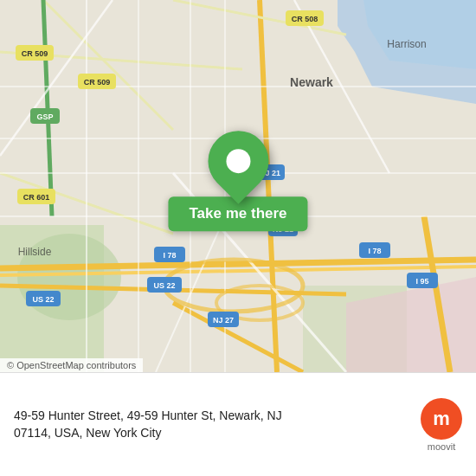 This screenshot has height=476, width=476. What do you see at coordinates (238, 161) in the screenshot?
I see `location-pin-center` at bounding box center [238, 161].